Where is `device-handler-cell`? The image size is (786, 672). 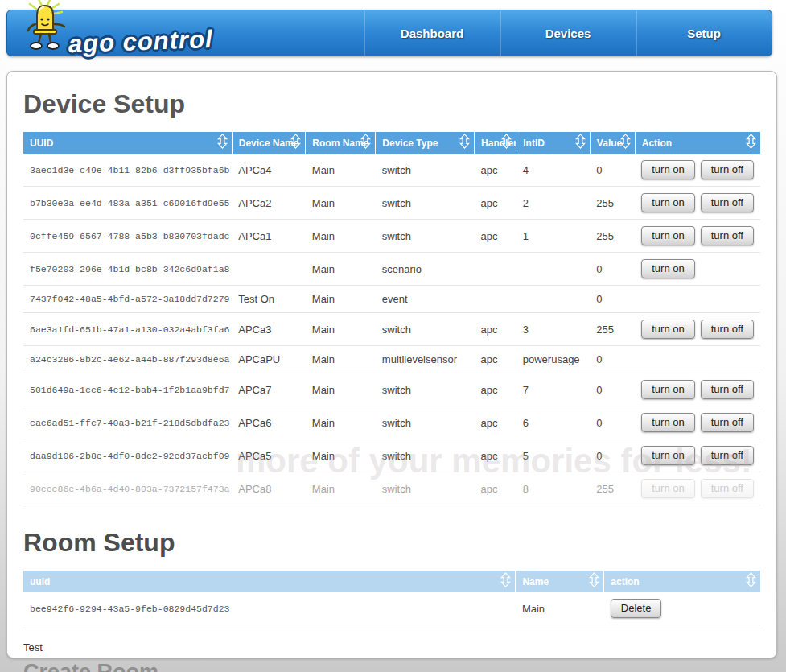 device-handler-cell is located at coordinates (496, 269).